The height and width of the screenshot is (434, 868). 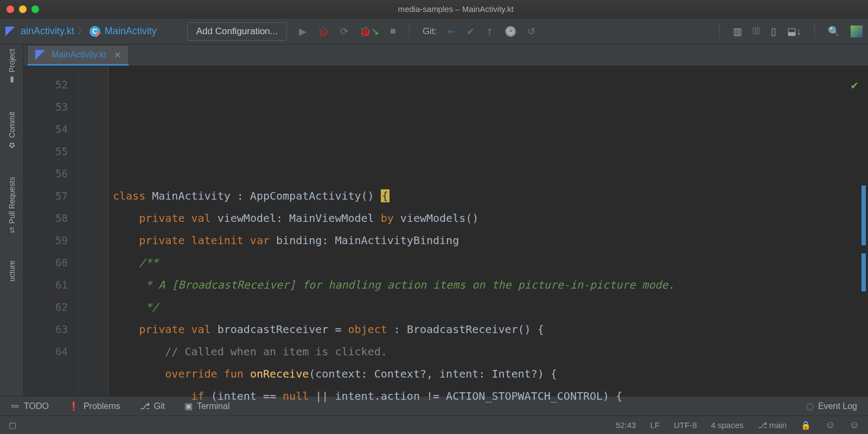 I want to click on stop-icon: ■, so click(x=393, y=31).